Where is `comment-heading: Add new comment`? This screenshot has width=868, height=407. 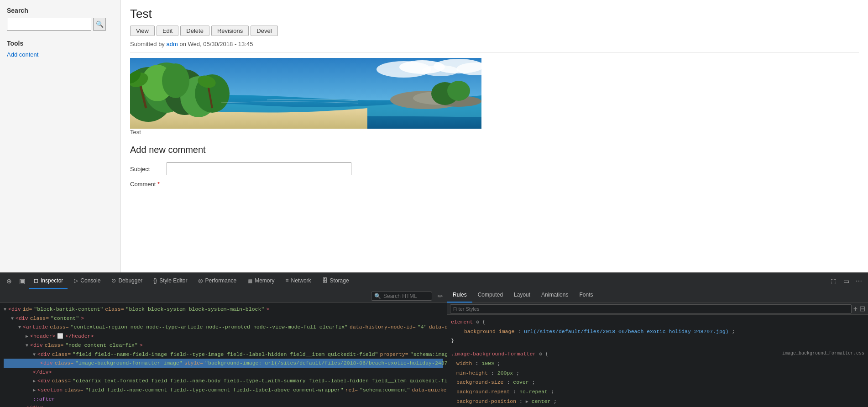 comment-heading: Add new comment is located at coordinates (495, 150).